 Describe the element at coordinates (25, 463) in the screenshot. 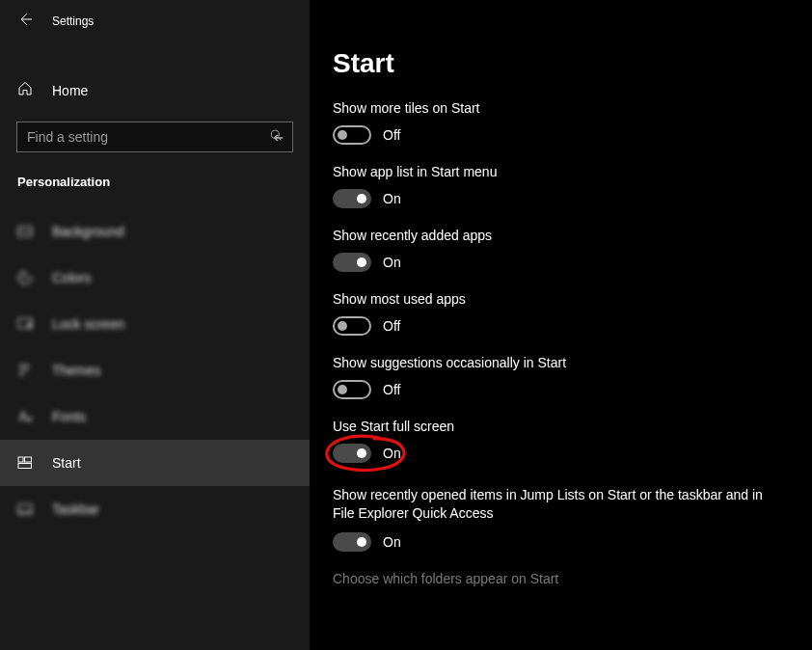

I see `start-icon` at that location.